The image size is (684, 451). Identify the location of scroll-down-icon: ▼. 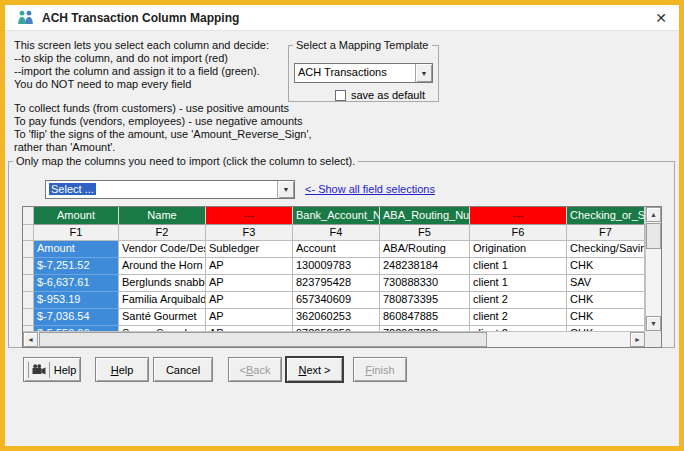
(654, 324).